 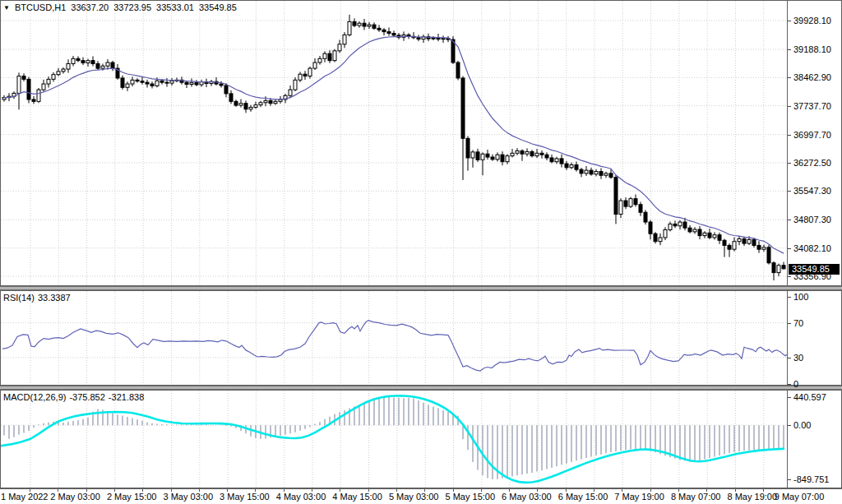 I want to click on time-axis-label: 3 May 15:00, so click(x=245, y=497).